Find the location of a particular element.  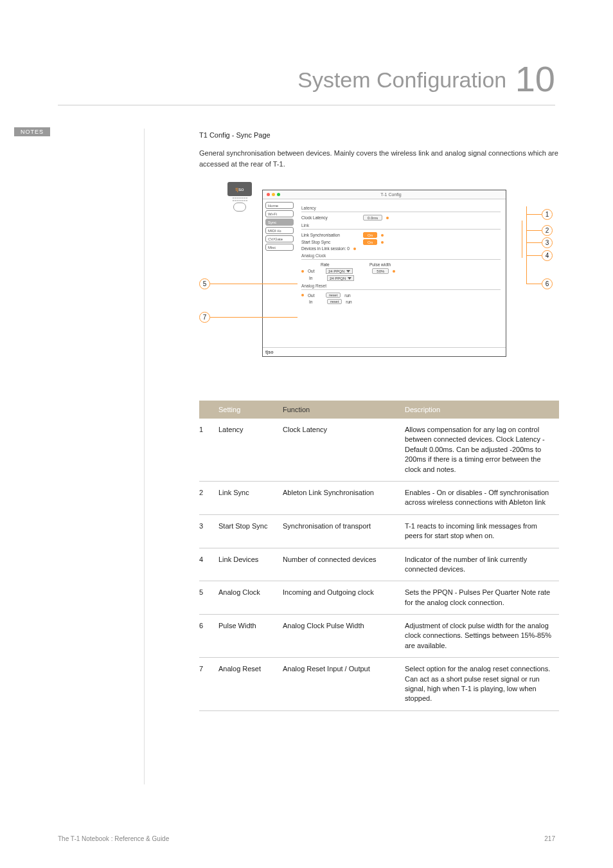

row-description: Allows compensation for any lag on contr… is located at coordinates (479, 450).